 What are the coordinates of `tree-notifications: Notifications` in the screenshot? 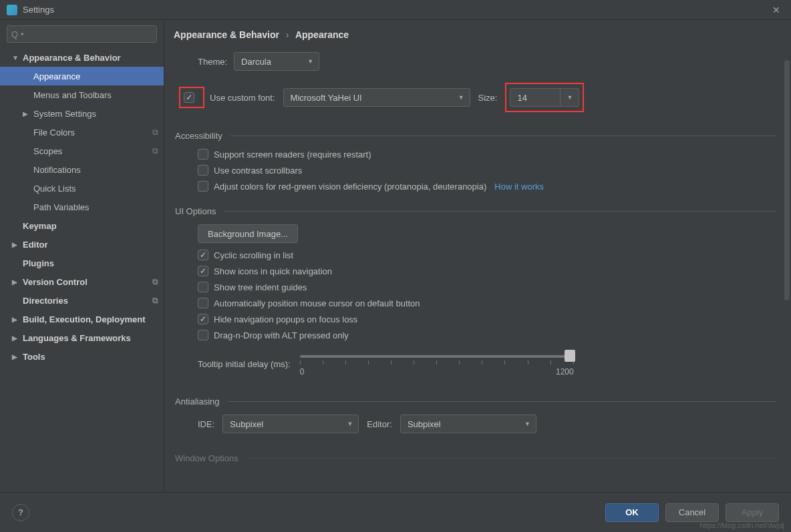 It's located at (82, 170).